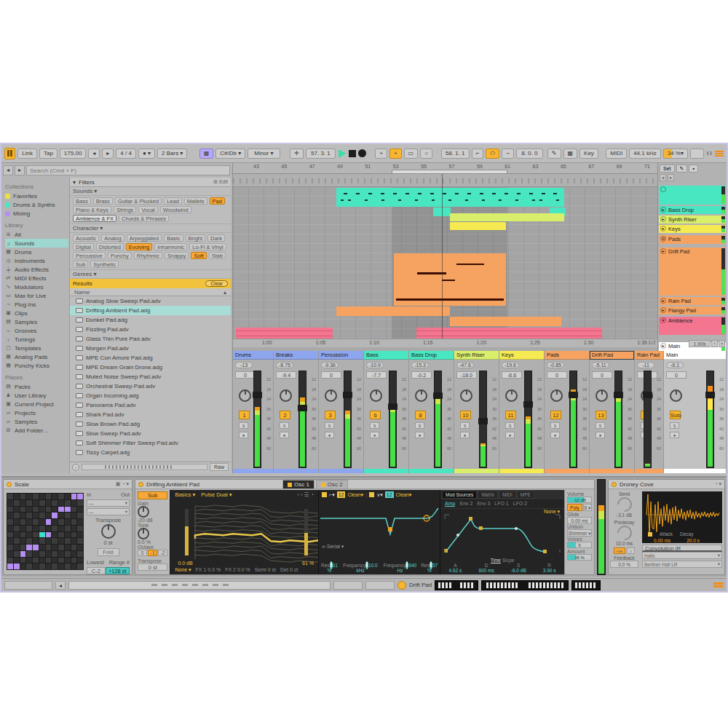 The image size is (728, 728). I want to click on raw-button: Raw, so click(219, 467).